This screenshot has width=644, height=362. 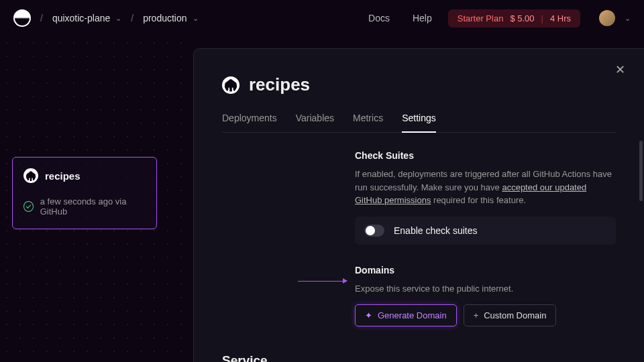 I want to click on plan-pill: Starter Plan $ 5.00 | 4 Hrs, so click(x=514, y=19).